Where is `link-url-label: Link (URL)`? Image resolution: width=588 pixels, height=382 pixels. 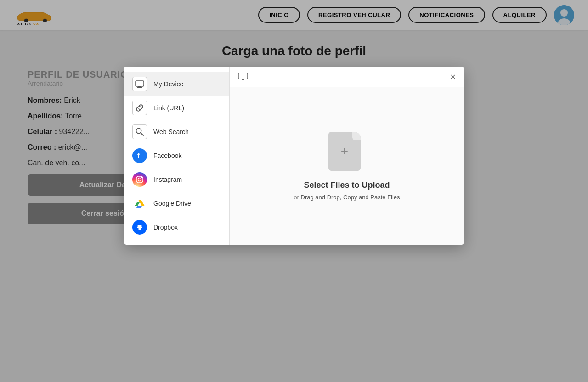
link-url-label: Link (URL) is located at coordinates (169, 108).